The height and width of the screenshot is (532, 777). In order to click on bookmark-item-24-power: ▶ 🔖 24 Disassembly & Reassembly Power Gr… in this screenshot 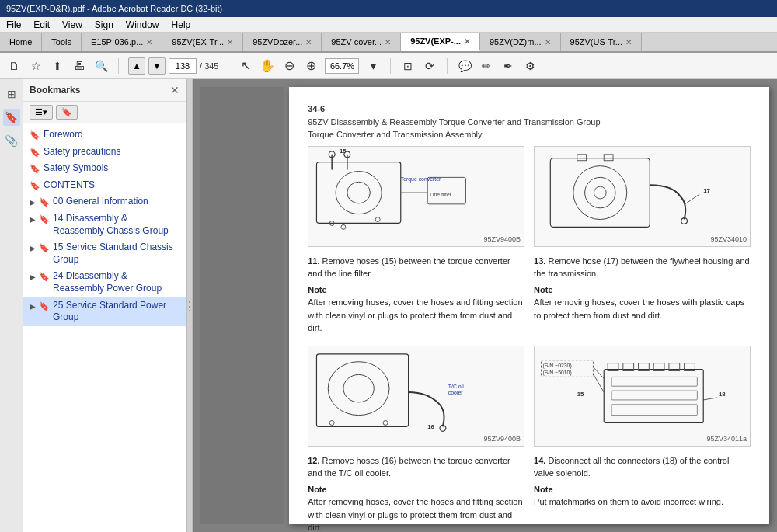, I will do `click(104, 283)`.